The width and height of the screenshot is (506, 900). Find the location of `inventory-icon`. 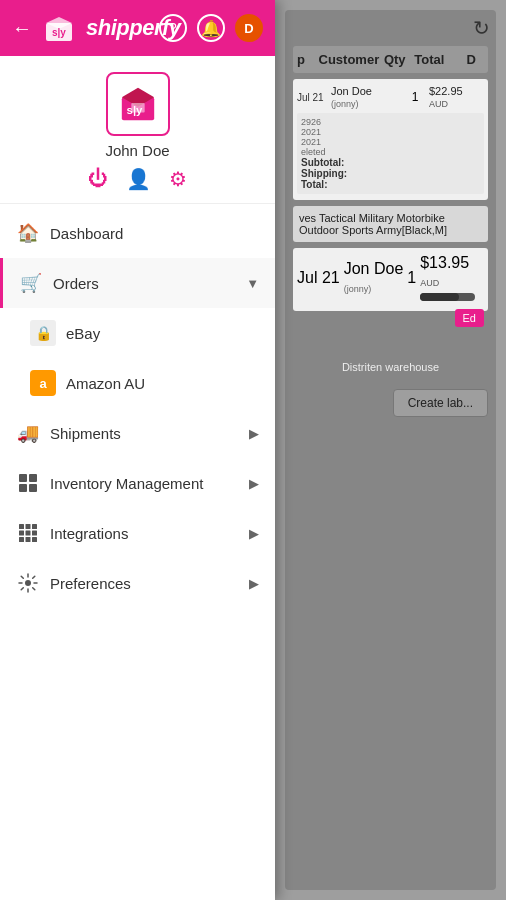

inventory-icon is located at coordinates (28, 483).